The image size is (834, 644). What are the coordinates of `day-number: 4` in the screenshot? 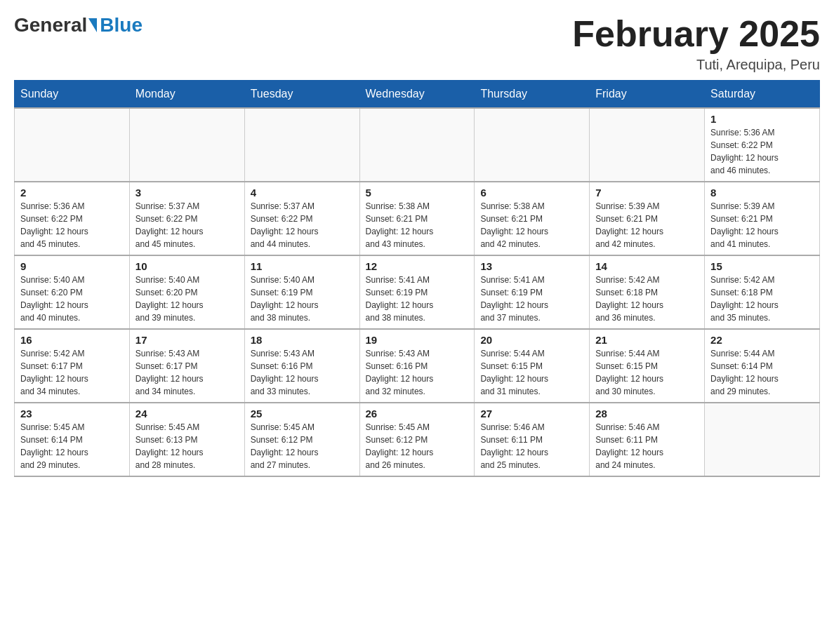 It's located at (302, 192).